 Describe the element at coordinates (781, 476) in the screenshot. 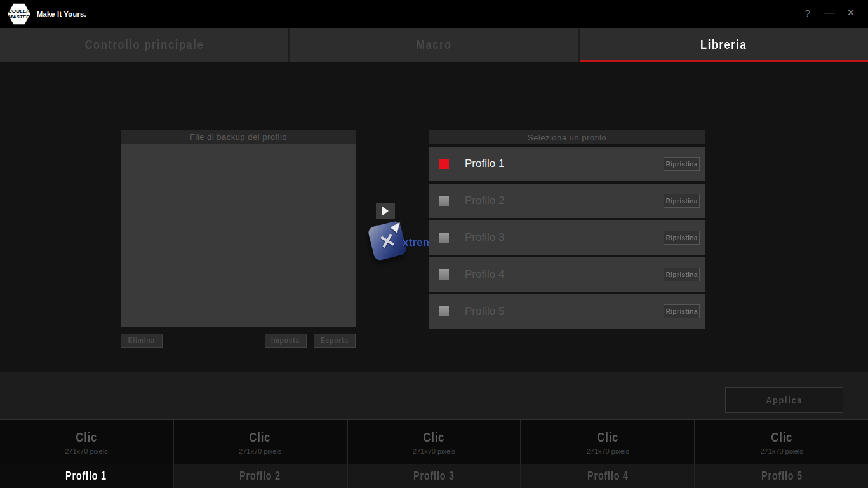

I see `profile-tab-5: Profilo 5` at that location.